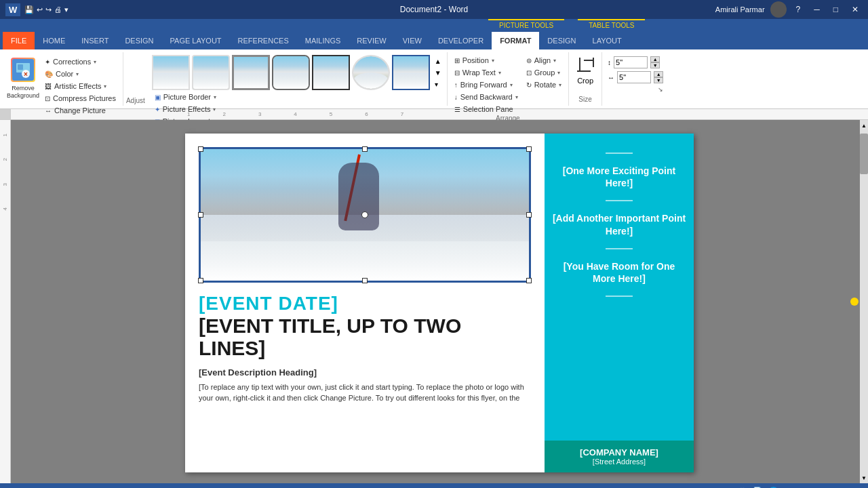  I want to click on minimize-button: ─, so click(816, 9).